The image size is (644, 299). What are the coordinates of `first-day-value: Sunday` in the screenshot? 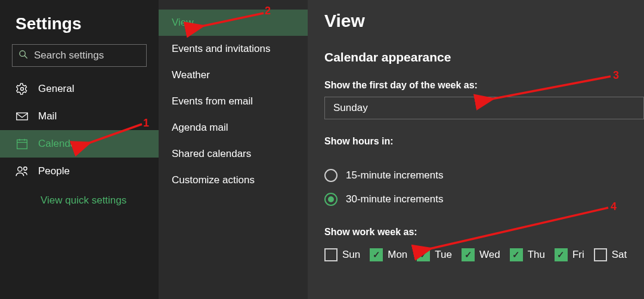 It's located at (351, 108).